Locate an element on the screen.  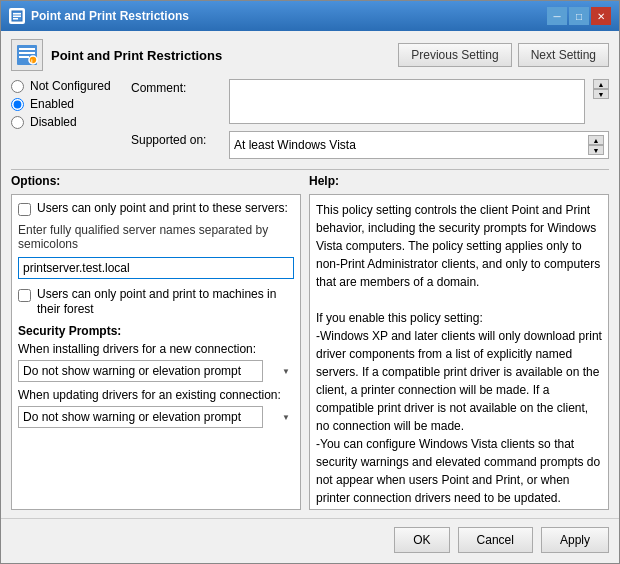
close-button: ✕ is located at coordinates (601, 16).